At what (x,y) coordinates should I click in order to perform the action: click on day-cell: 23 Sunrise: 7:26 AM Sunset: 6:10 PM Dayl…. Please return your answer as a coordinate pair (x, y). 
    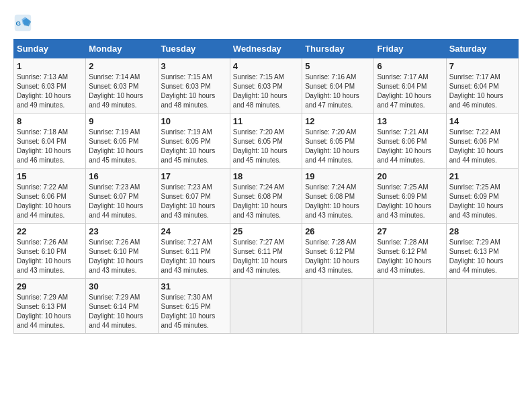
    Looking at the image, I should click on (122, 251).